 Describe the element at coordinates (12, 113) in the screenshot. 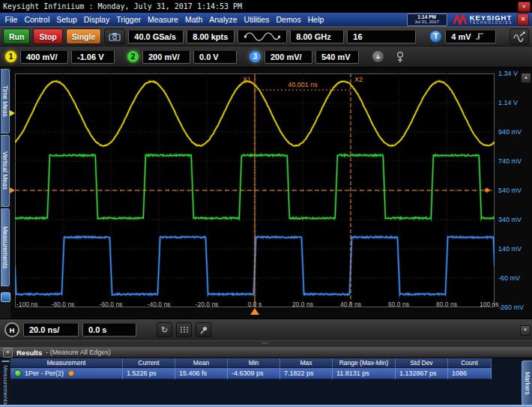

I see `channel-1-ground-marker` at that location.